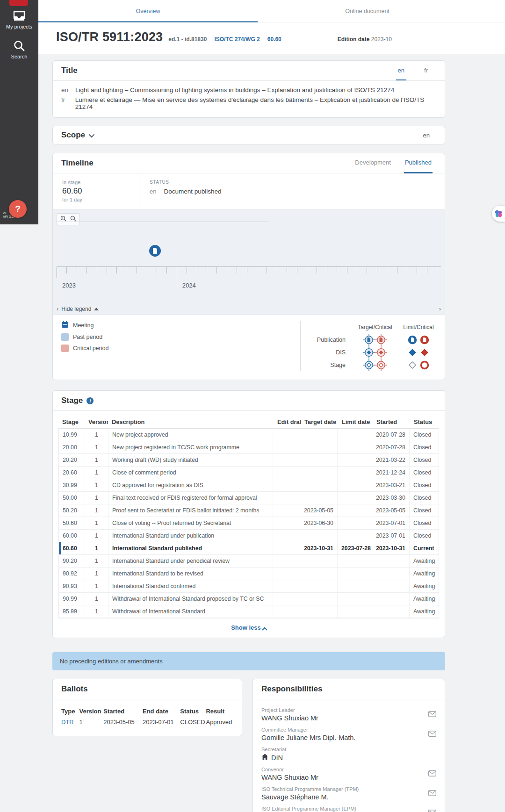  I want to click on sidebar: My projects Search W. API 3.2. ?, so click(19, 112).